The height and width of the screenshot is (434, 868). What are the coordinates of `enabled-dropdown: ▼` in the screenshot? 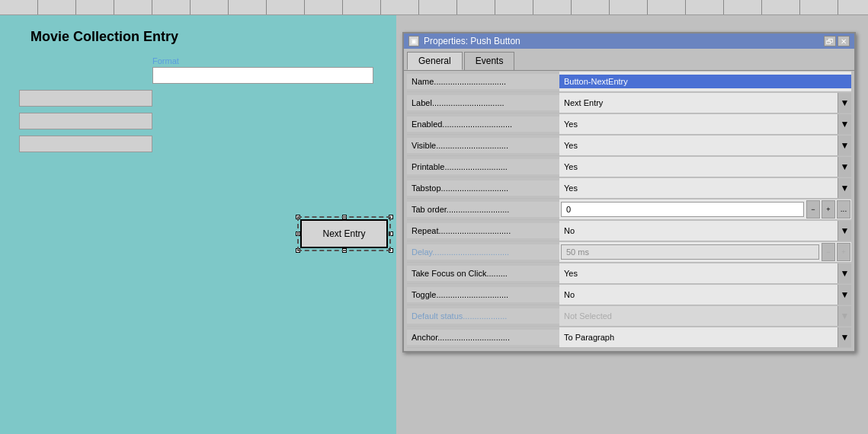 It's located at (844, 124).